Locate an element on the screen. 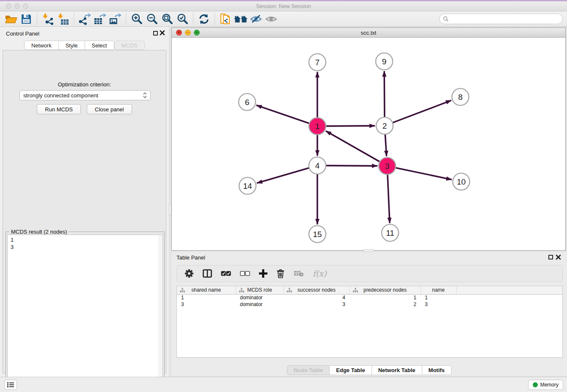 This screenshot has height=392, width=567. tab-mcds: MCDS is located at coordinates (129, 45).